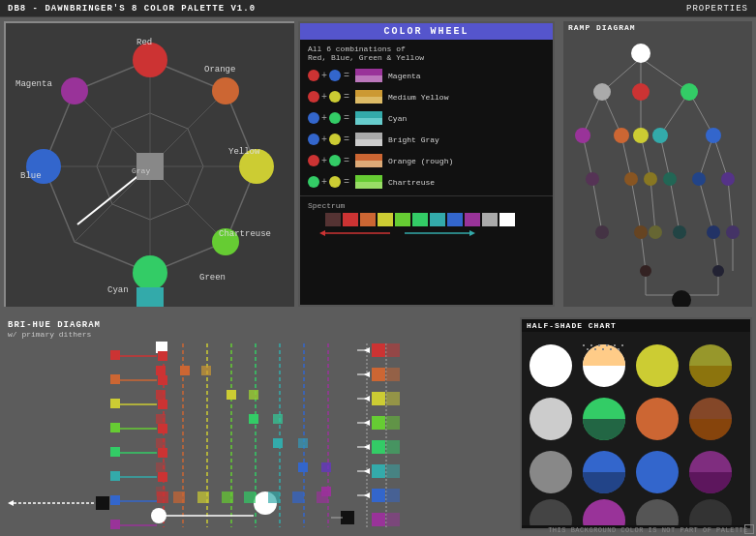 This screenshot has height=536, width=756. I want to click on ramp-panel: RAMP DIAGRAM, so click(658, 164).